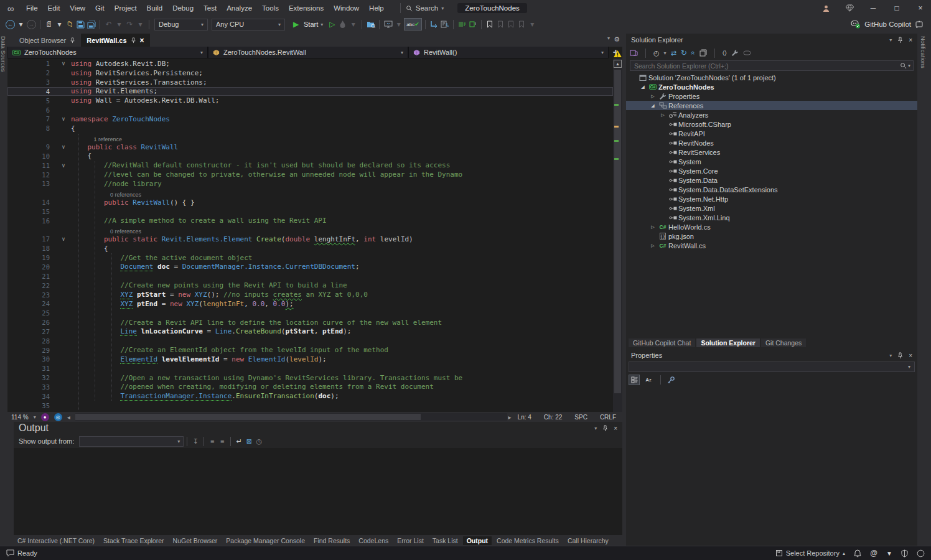  What do you see at coordinates (588, 541) in the screenshot?
I see `bottom-tab-call-hierarchy: Call Hierarchy` at bounding box center [588, 541].